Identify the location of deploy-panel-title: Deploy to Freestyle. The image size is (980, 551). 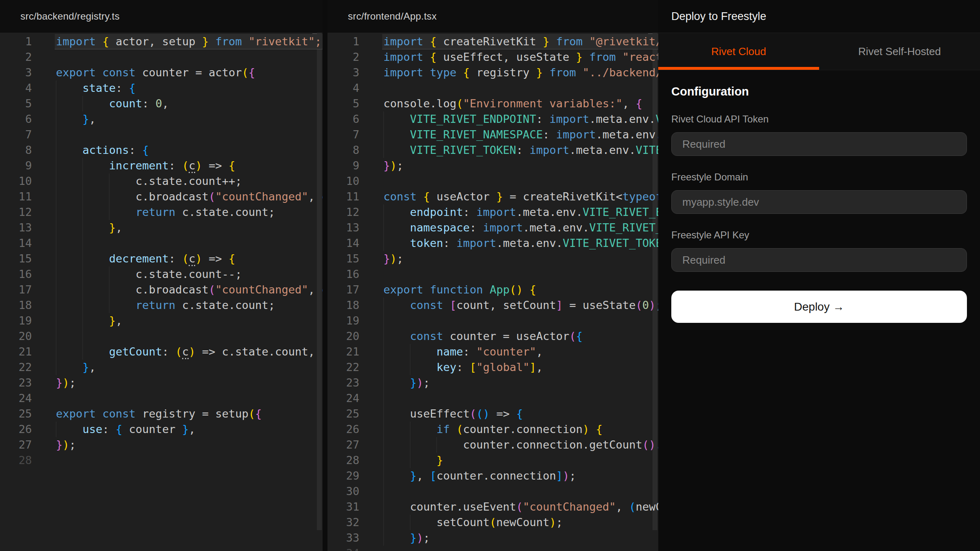
(719, 16).